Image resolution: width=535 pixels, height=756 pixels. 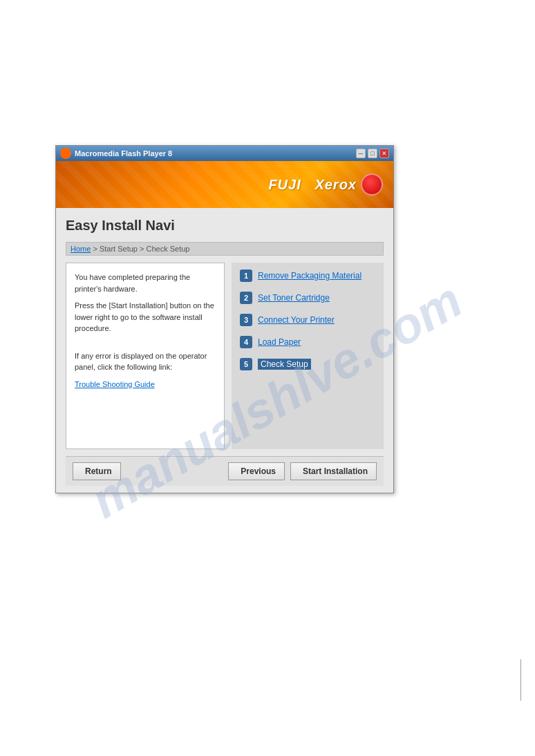 What do you see at coordinates (279, 342) in the screenshot?
I see `step-4-link: Load Paper` at bounding box center [279, 342].